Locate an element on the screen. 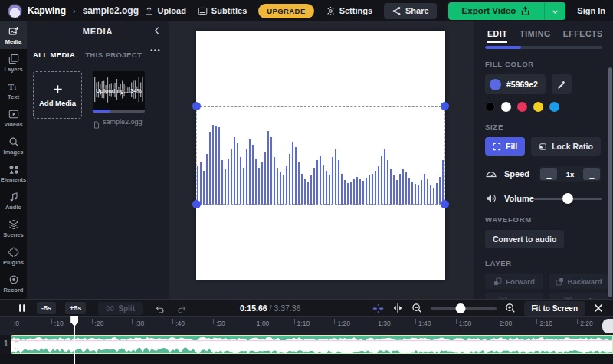 This screenshot has height=364, width=613. sidebar-item-videos: Videos is located at coordinates (14, 118).